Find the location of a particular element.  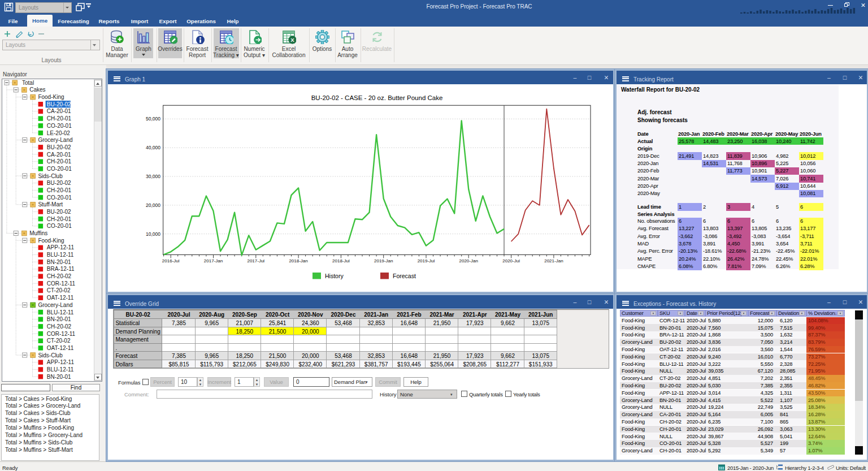

svg-text: 10,000 is located at coordinates (153, 234).